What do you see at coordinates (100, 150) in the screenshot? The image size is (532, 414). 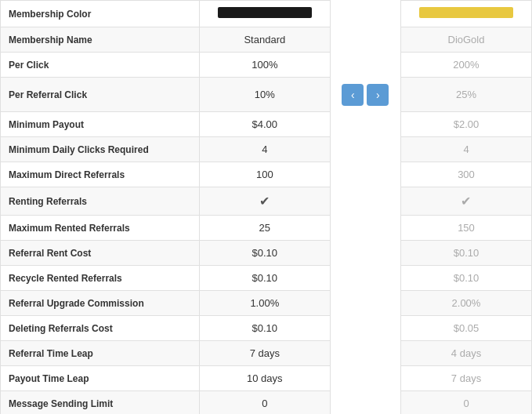 I see `row-label: Minimum Daily Clicks Required` at bounding box center [100, 150].